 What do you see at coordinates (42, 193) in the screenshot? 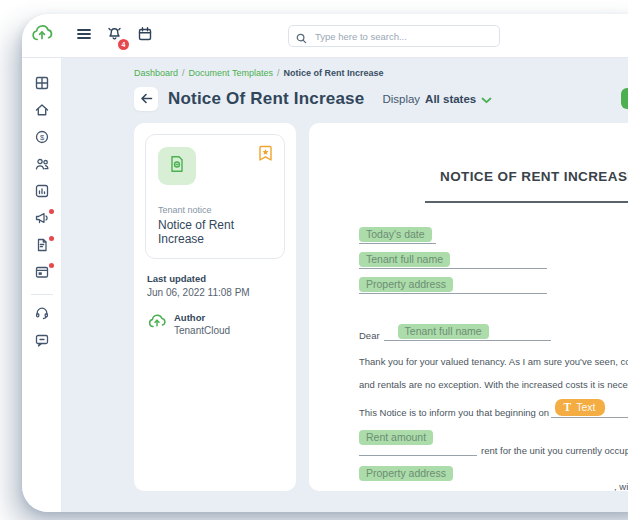
I see `sidebar-item-reports` at bounding box center [42, 193].